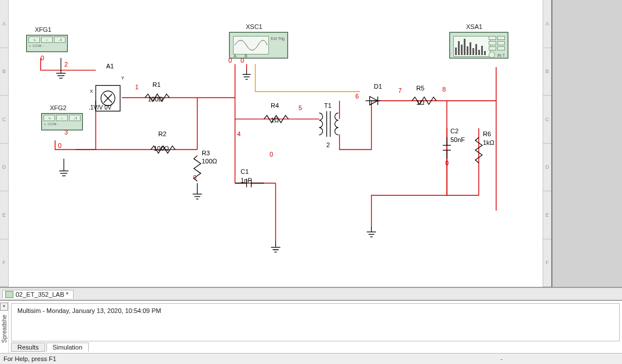  I want to click on design-tab-active: 02_ET_352_LAB *, so click(38, 294).